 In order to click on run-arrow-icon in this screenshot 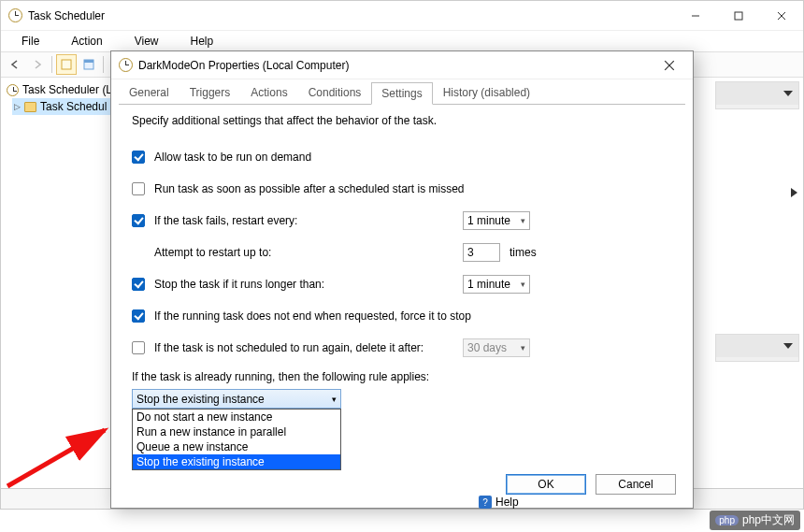, I will do `click(795, 193)`.